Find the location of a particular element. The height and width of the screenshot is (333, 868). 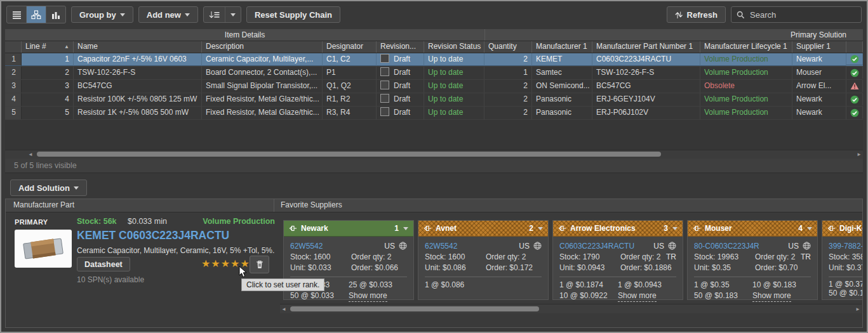

reset-supply-chain-label: Reset Supply Chain is located at coordinates (293, 15).